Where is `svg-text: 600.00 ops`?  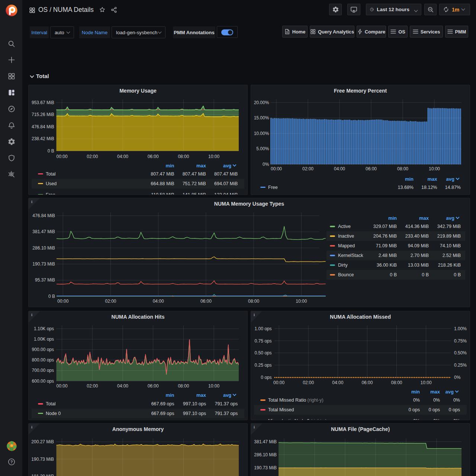 svg-text: 600.00 ops is located at coordinates (43, 381).